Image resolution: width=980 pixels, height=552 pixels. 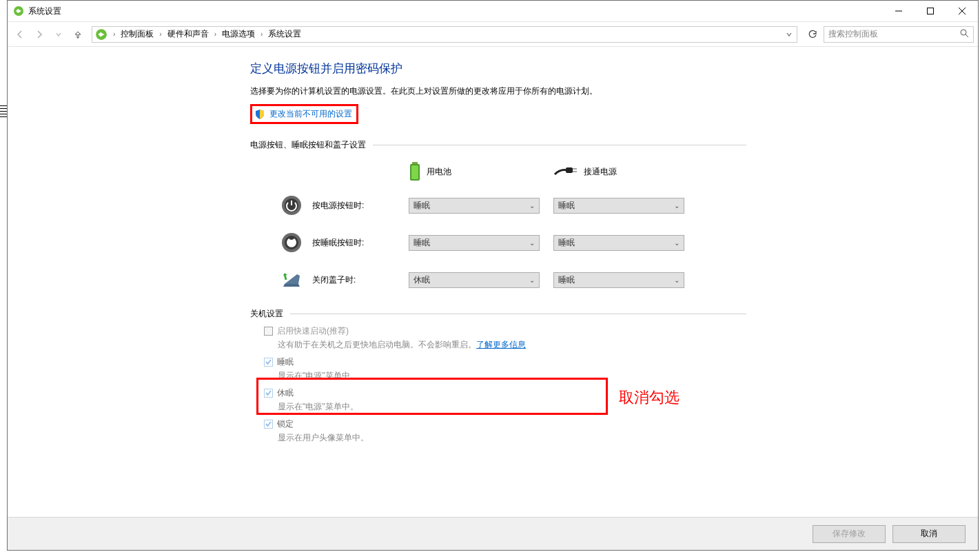 I want to click on shutdown-settings-list: 启用快速启动(推荐) 这有助于在关机之后更快地启动电脑。不会影响重启。了解更多信…, so click(x=505, y=385).